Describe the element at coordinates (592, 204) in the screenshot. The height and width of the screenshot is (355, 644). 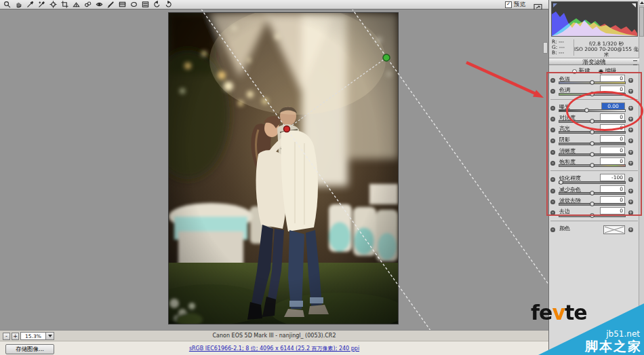
I see `moire-reduction-slider-knob` at that location.